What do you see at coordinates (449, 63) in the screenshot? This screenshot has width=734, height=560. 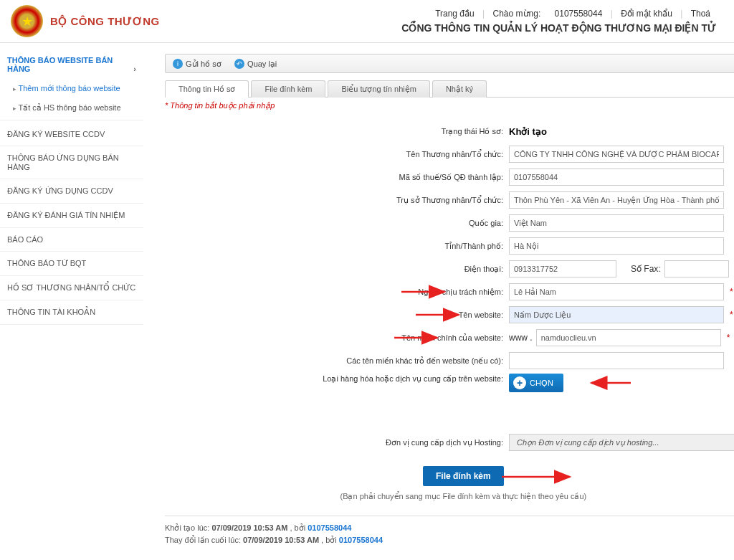 I see `toolbar: i Gửi hồ sơ ↶ Quay lại` at bounding box center [449, 63].